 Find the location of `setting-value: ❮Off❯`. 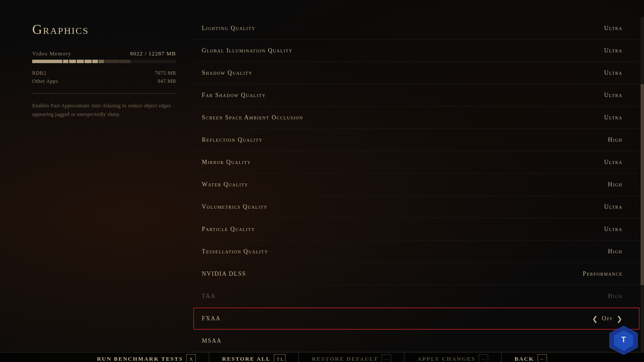

setting-value: ❮Off❯ is located at coordinates (607, 319).